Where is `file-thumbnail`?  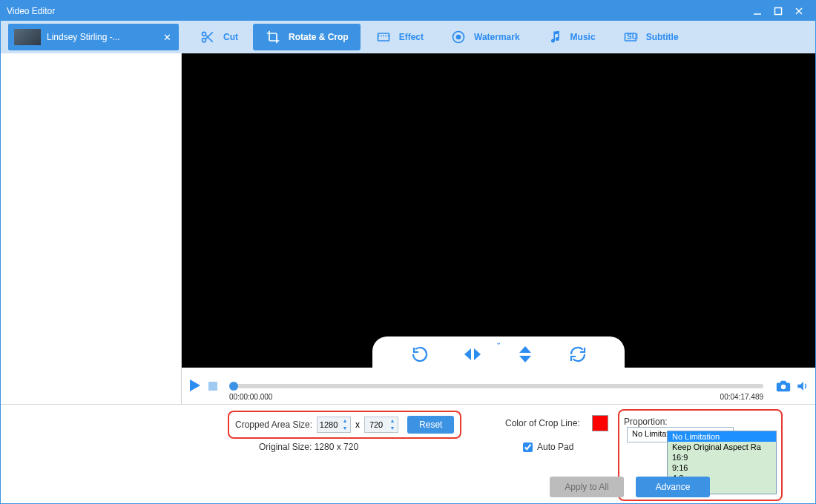
file-thumbnail is located at coordinates (27, 37).